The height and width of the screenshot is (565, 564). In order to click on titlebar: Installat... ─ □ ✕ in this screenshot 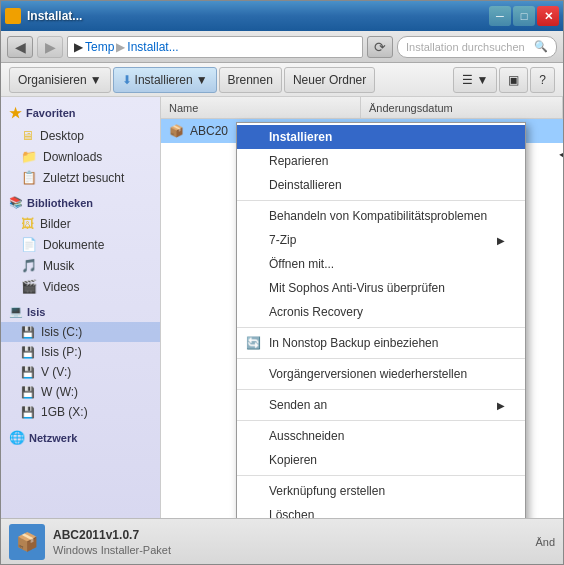, I will do `click(282, 16)`.